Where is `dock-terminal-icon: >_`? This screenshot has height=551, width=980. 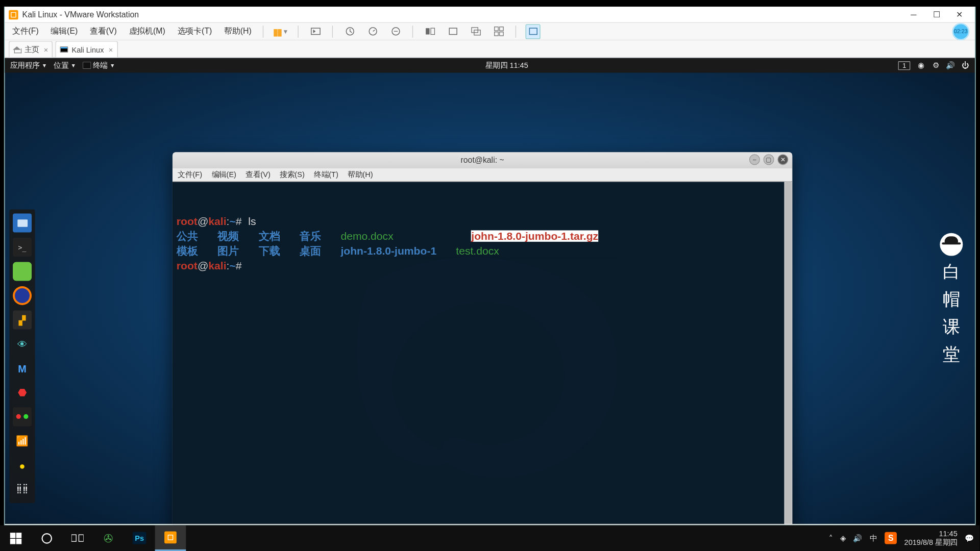 dock-terminal-icon: >_ is located at coordinates (22, 247).